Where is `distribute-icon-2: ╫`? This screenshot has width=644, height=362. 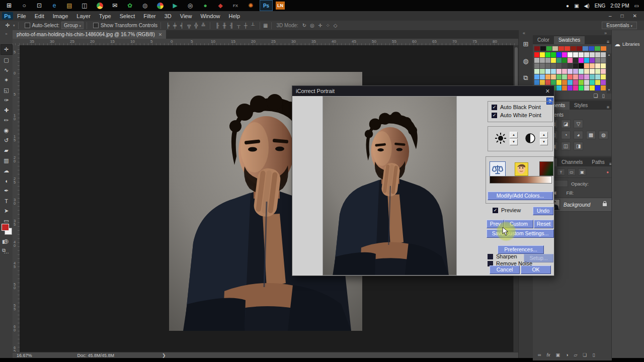 distribute-icon-2: ╫ is located at coordinates (224, 25).